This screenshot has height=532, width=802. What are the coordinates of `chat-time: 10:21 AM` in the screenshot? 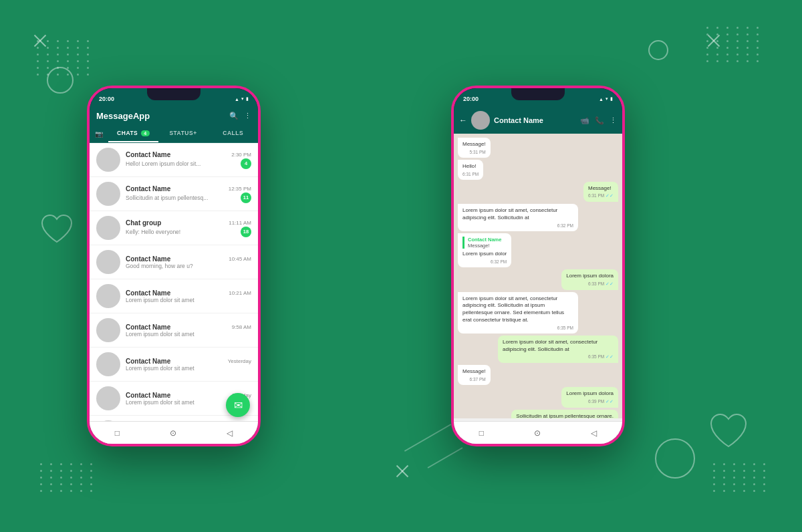 It's located at (240, 293).